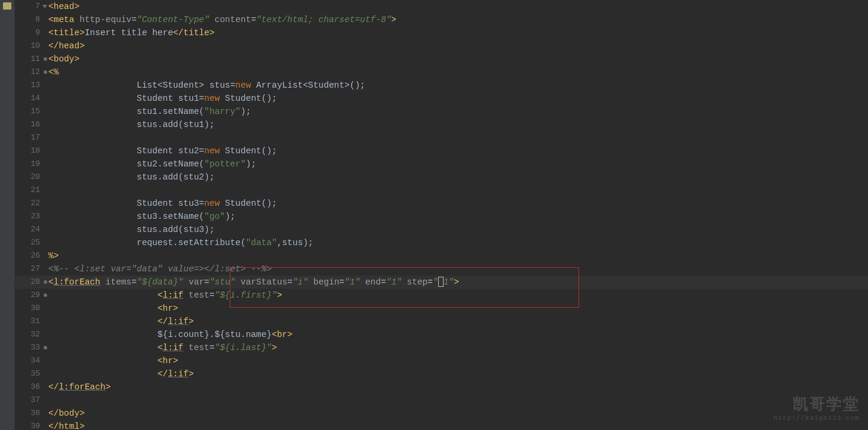  I want to click on code-line: 28<l:forEach items="${data}" var="stu" v…, so click(442, 282).